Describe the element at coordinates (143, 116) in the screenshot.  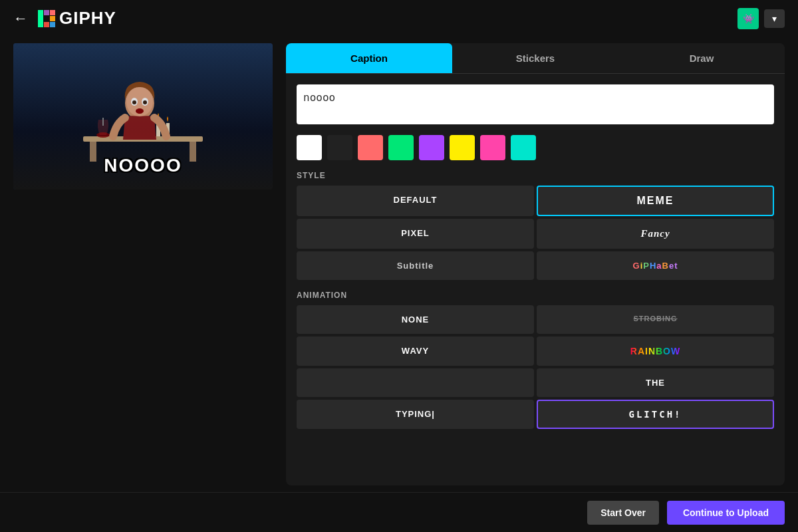
I see `gif-preview: NOOOO` at that location.